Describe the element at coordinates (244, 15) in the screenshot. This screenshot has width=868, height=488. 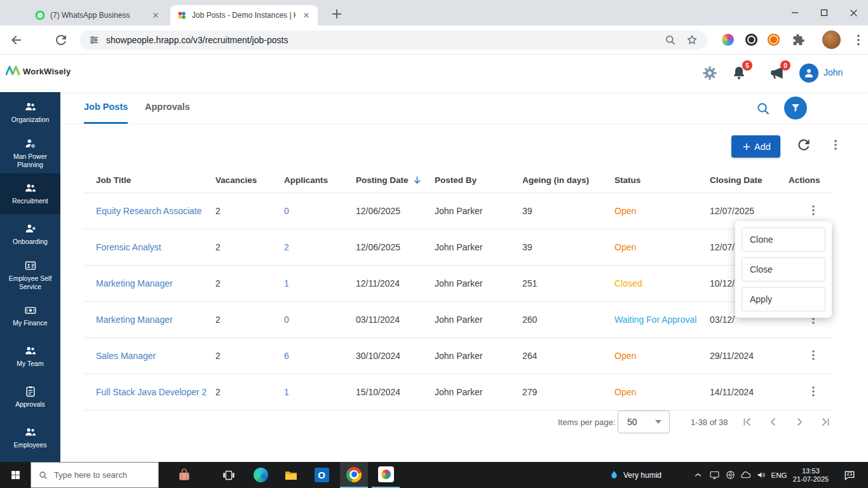
I see `browser-tab-jobposts: Job Posts - Demo Instances | H` at that location.